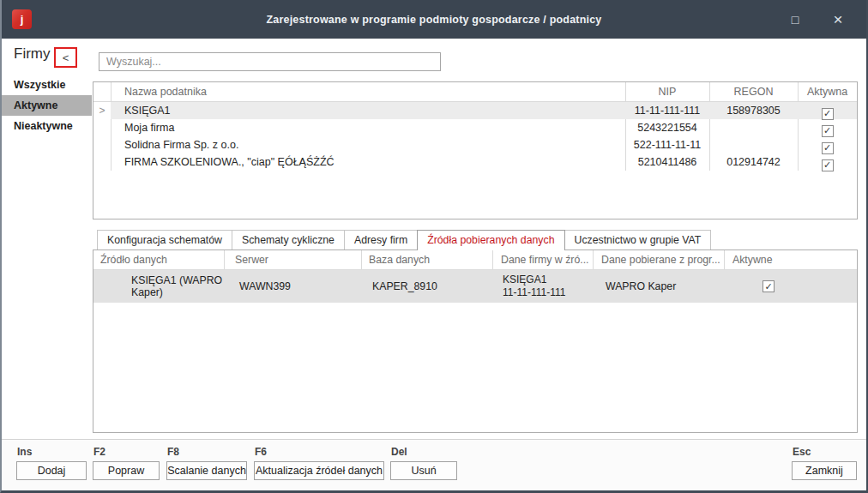 This screenshot has width=868, height=493. Describe the element at coordinates (434, 466) in the screenshot. I see `footer-toolbar: Ins Dodaj F2 Popraw F8 Scalanie danych F…` at that location.